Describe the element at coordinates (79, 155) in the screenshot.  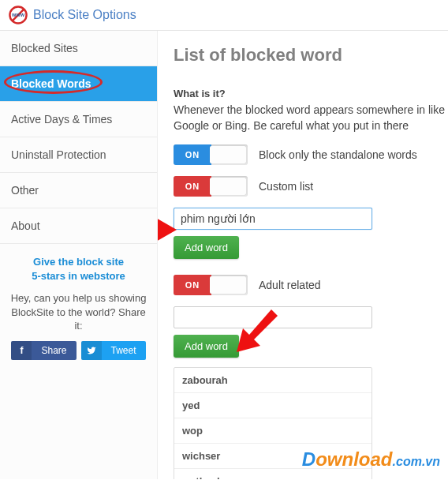
I see `sidebar-item-uninstall-protection: Uninstall Protection` at that location.